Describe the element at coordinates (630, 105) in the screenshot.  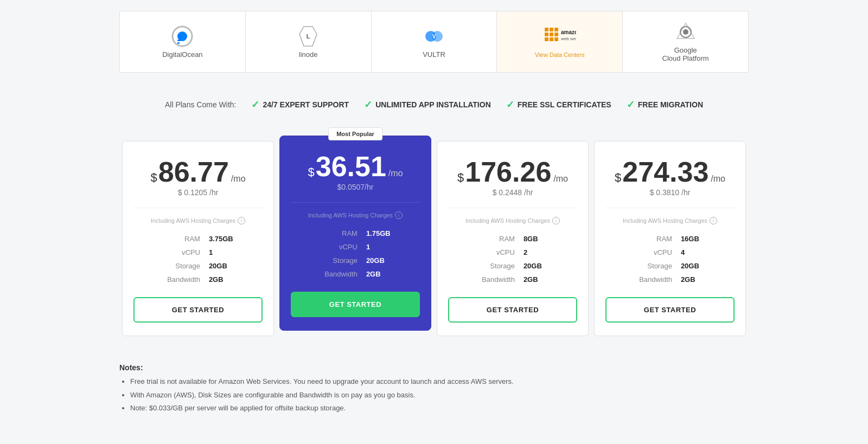
I see `check-icon-migration: ✓` at that location.